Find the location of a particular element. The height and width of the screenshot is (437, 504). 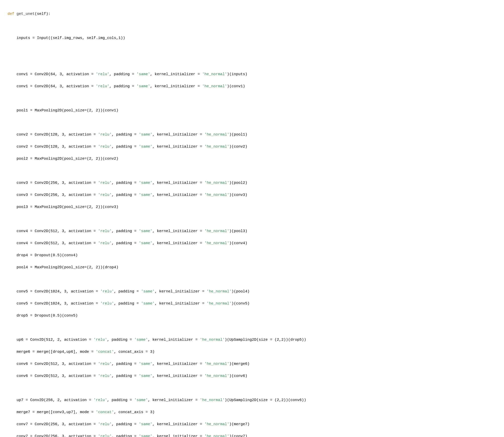

line-conv5a: conv5 = Conv2D(1024, 3, activation = 're… is located at coordinates (252, 292).